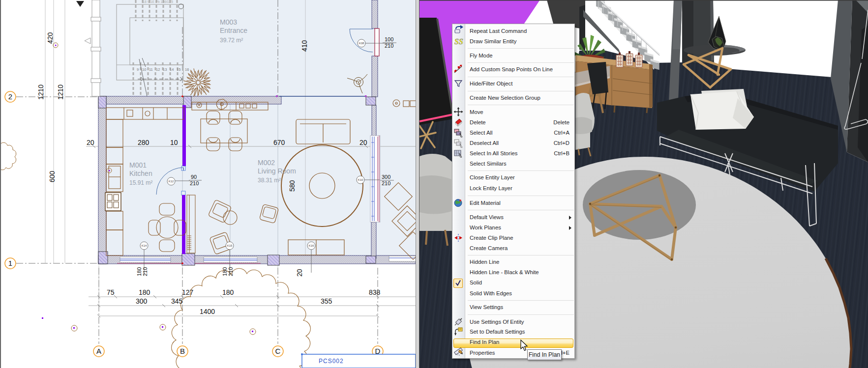 The width and height of the screenshot is (868, 368). Describe the element at coordinates (279, 142) in the screenshot. I see `svg-text: 670` at that location.